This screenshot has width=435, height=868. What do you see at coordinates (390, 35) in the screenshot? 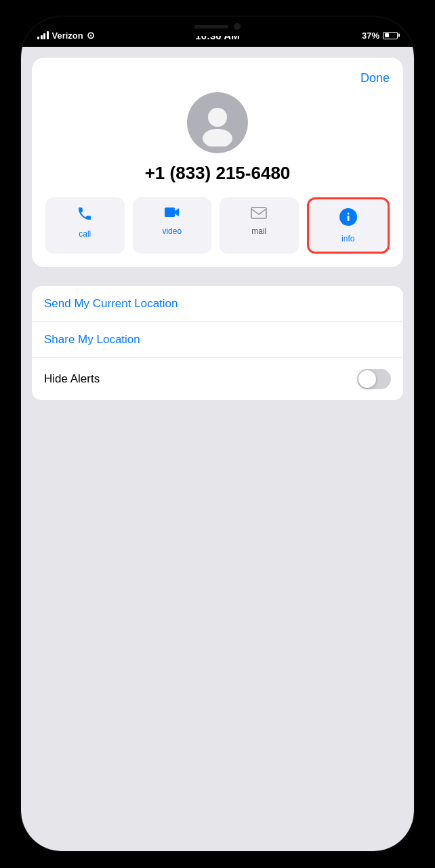
I see `battery-icon` at bounding box center [390, 35].